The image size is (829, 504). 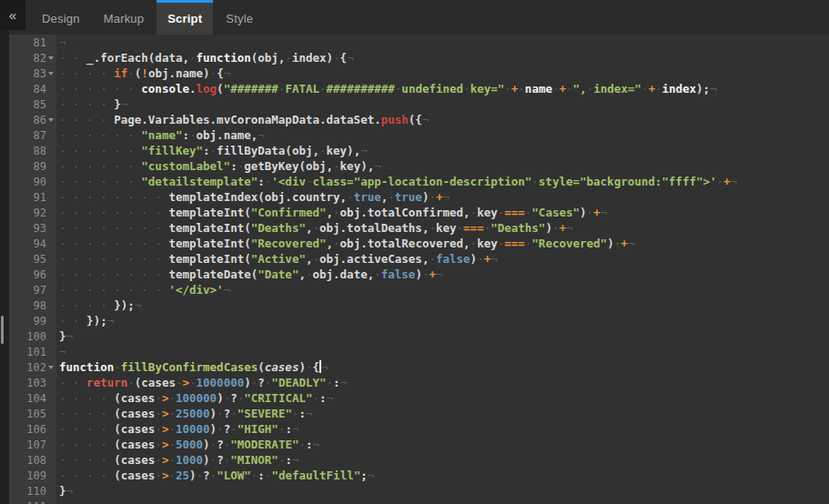 What do you see at coordinates (27, 136) in the screenshot?
I see `line-number: 87` at bounding box center [27, 136].